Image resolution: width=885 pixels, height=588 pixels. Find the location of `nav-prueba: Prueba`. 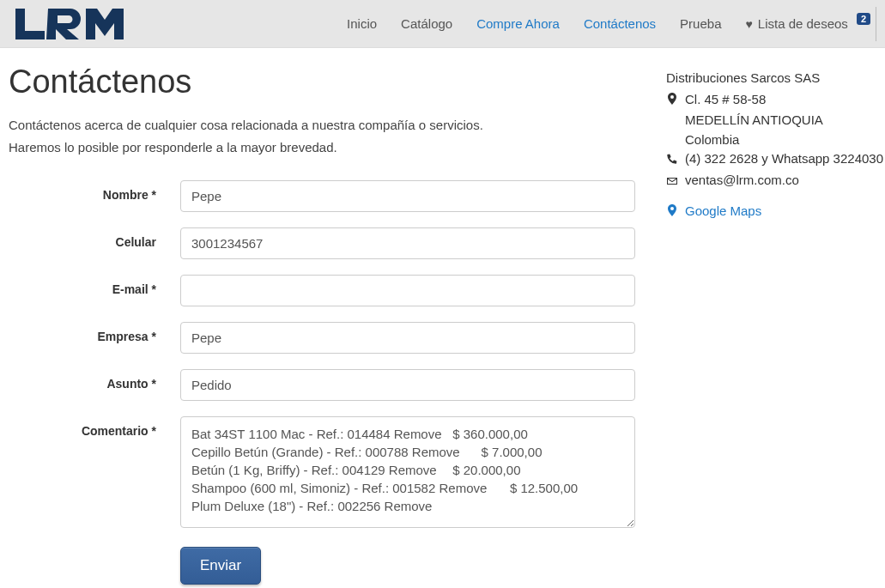

nav-prueba: Prueba is located at coordinates (700, 24).